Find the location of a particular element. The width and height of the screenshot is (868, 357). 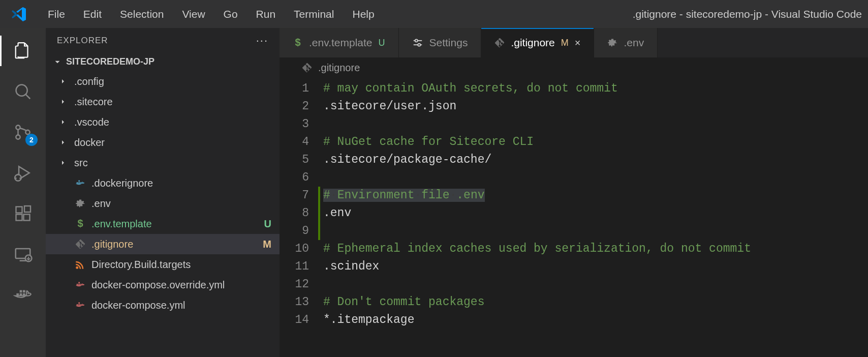

file-row: .dockerignore is located at coordinates (163, 183).